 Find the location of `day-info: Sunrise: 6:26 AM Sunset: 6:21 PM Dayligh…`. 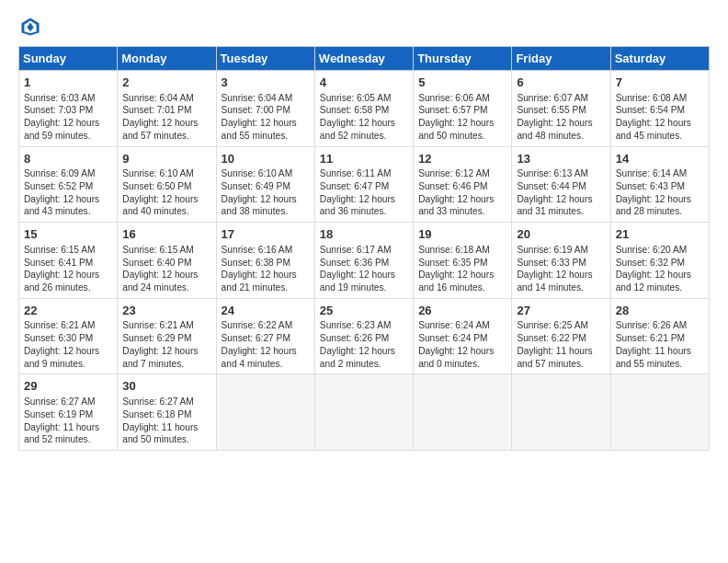

day-info: Sunrise: 6:26 AM Sunset: 6:21 PM Dayligh… is located at coordinates (660, 344).